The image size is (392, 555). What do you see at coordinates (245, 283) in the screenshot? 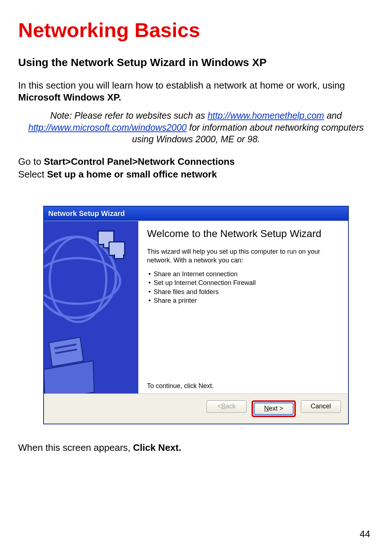
I see `wizard-bullet: Set up Internet Connection Firewall` at bounding box center [245, 283].